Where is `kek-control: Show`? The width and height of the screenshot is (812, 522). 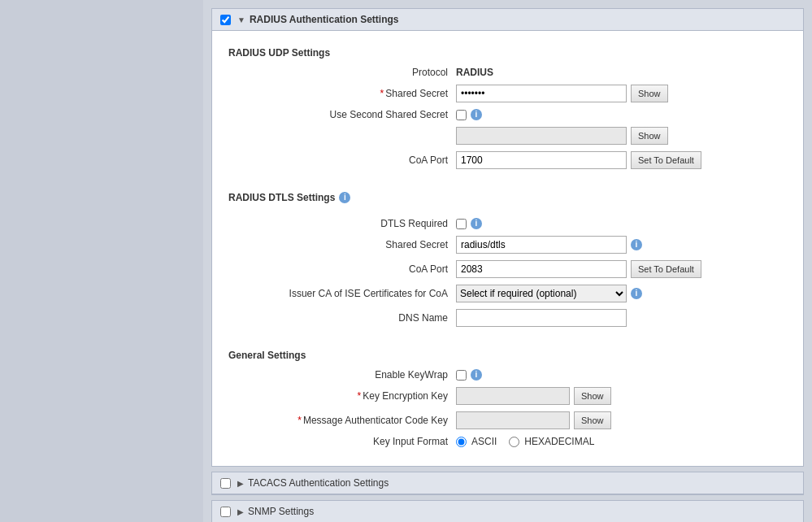
kek-control: Show is located at coordinates (533, 396).